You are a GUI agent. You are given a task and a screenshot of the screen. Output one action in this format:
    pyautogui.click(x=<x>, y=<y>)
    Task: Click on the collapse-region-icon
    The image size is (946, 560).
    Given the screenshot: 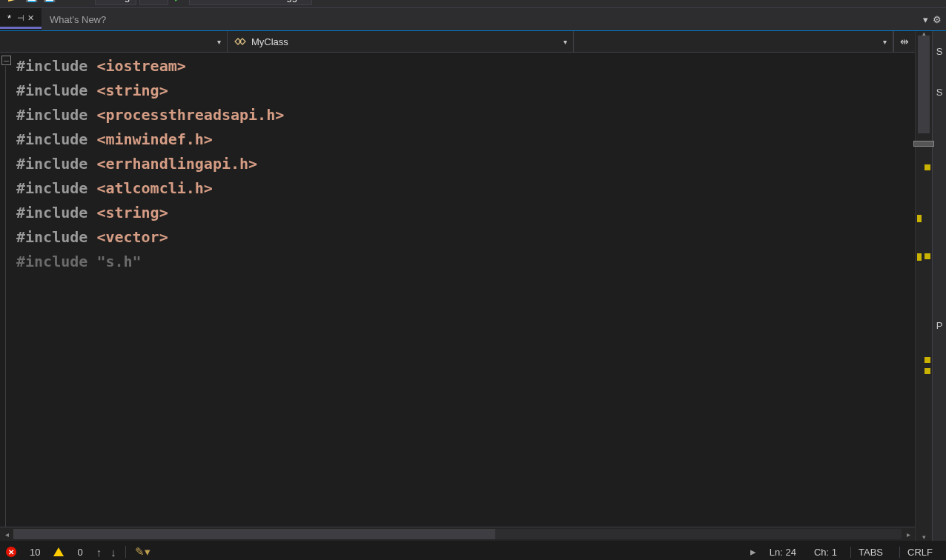 What is the action you would take?
    pyautogui.click(x=6, y=61)
    